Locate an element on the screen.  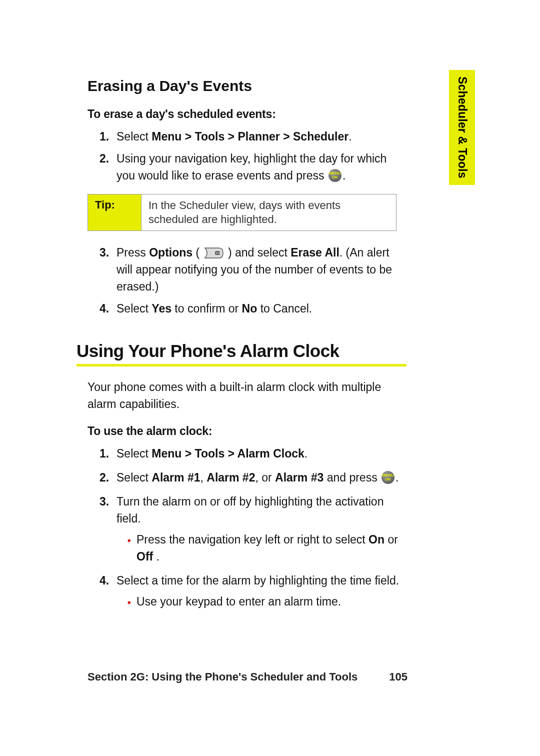
lead-alarm: To use the alarm clock: is located at coordinates (248, 431).